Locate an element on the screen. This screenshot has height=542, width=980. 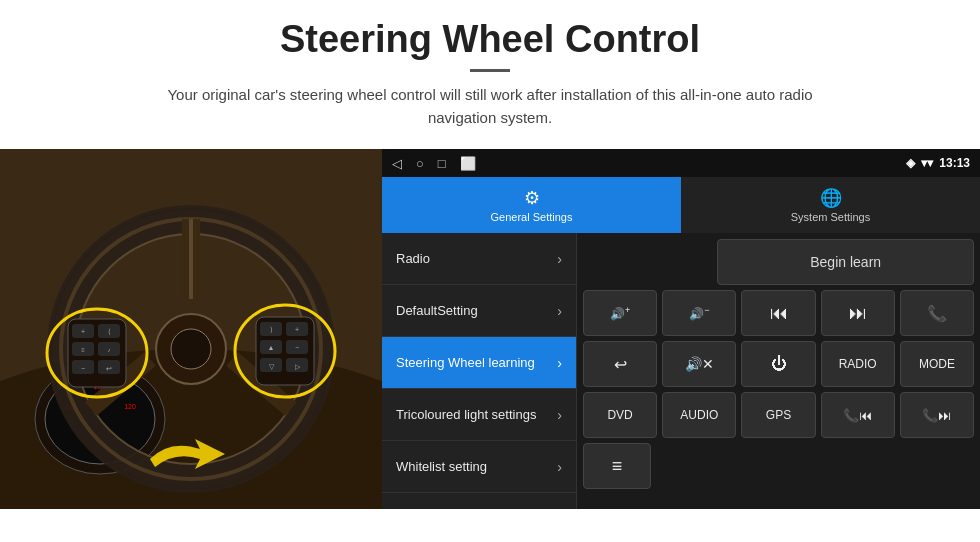
subtitle-text: Your original car's steering wheel contr… is located at coordinates (490, 106).